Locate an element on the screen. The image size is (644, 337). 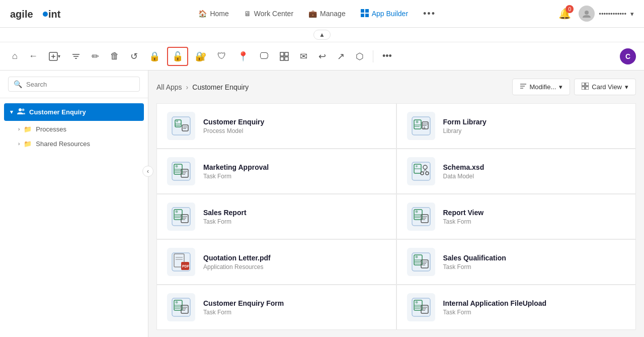
edit-toolbar-button: ✏ is located at coordinates (96, 56).